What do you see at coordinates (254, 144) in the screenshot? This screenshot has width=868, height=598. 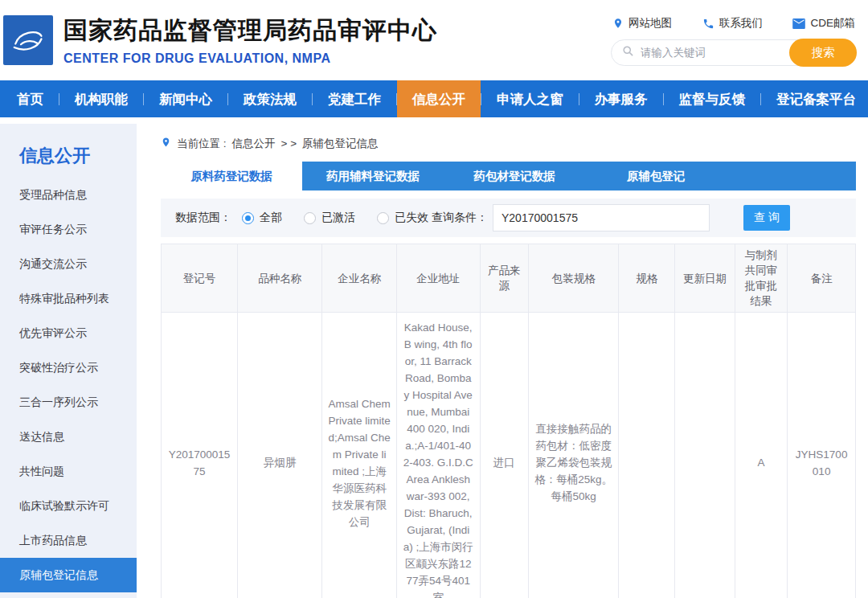 I see `breadcrumb-section: 信息公开` at bounding box center [254, 144].